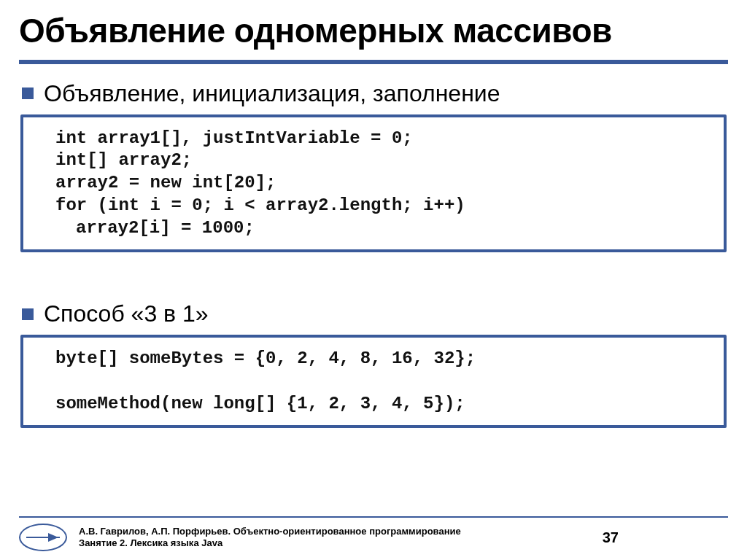 This screenshot has height=560, width=747. I want to click on code-line: byte[] someBytes = {0, 2, 4, 8, 16, 32};, so click(266, 359).